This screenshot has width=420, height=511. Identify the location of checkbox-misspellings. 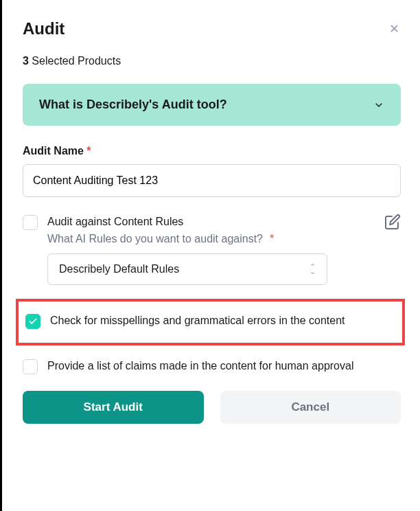
(33, 321).